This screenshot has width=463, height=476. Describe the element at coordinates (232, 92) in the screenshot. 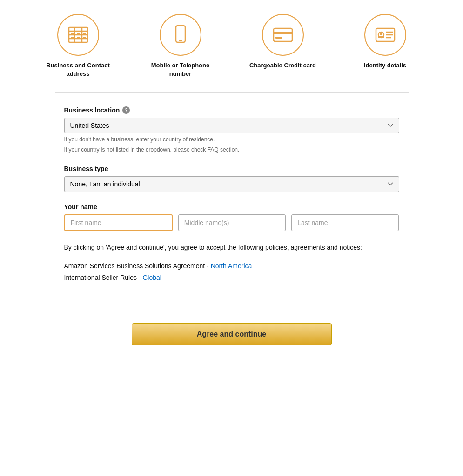

I see `top-divider` at that location.